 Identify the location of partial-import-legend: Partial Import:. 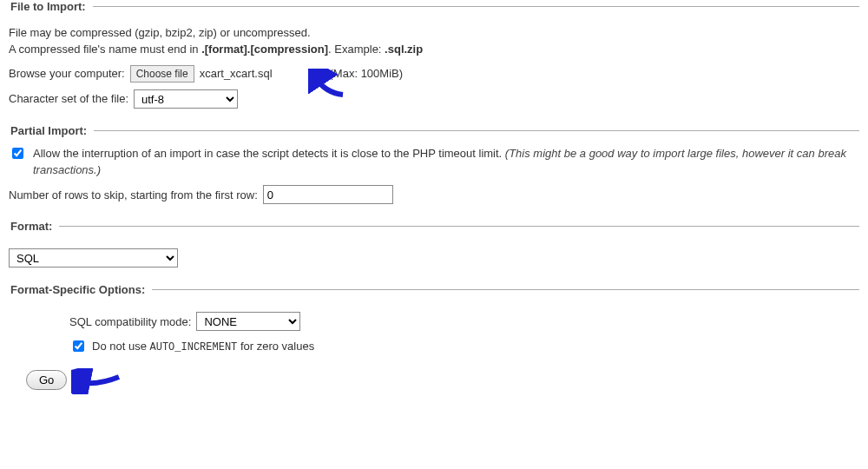
(51, 130).